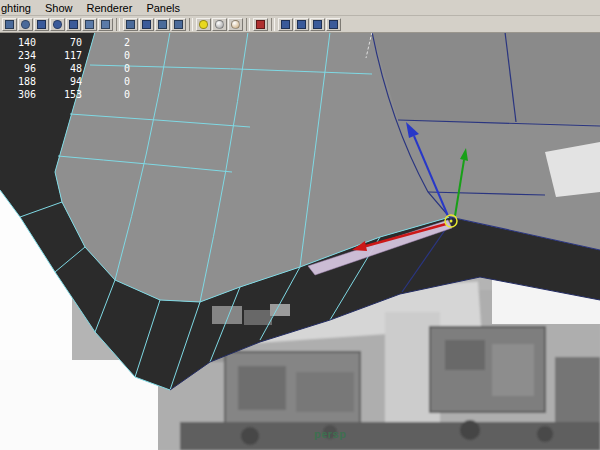  What do you see at coordinates (302, 24) in the screenshot?
I see `snap-curve-icon` at bounding box center [302, 24].